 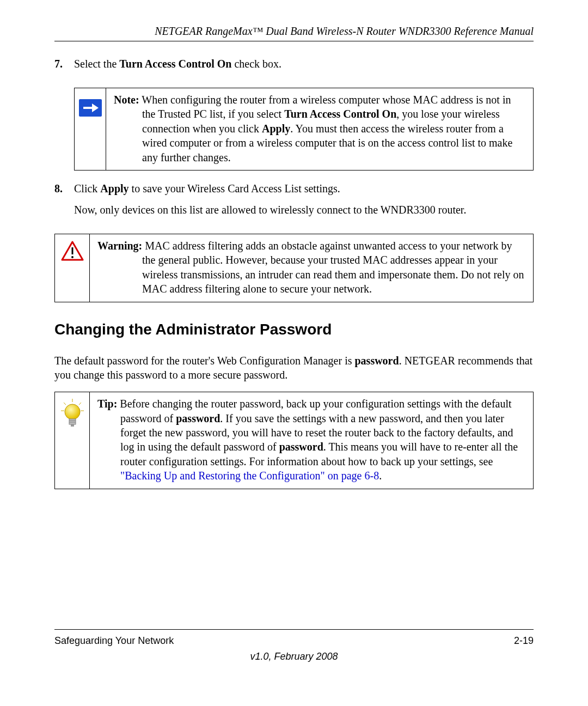 I want to click on step-7: 7. Select the Turn Access Control On che…, so click(x=294, y=68).